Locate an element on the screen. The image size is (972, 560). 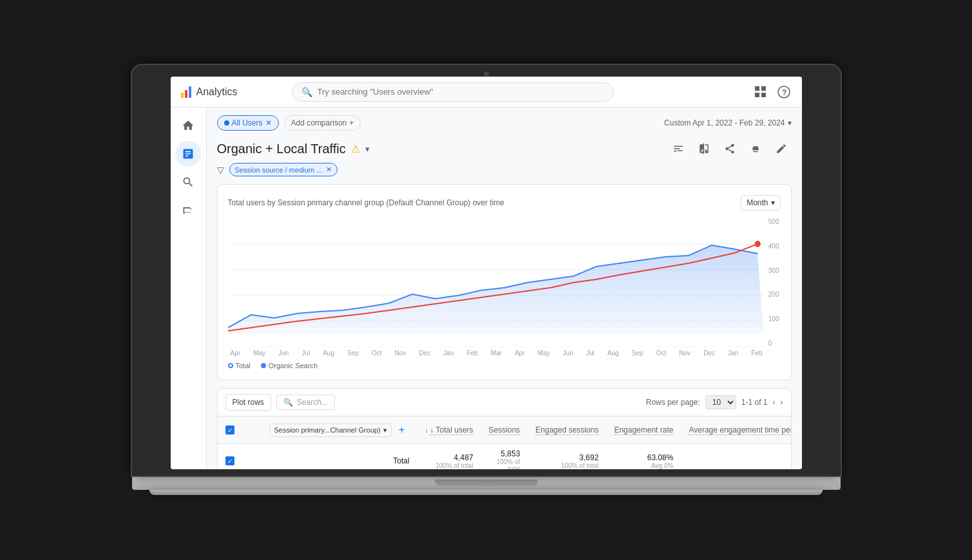
app-title: Analytics is located at coordinates (217, 92).